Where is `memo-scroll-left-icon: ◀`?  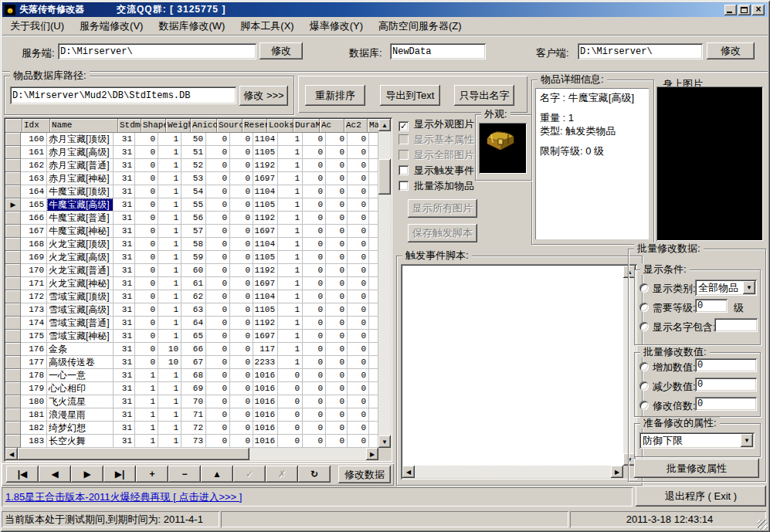
memo-scroll-left-icon: ◀ is located at coordinates (409, 472).